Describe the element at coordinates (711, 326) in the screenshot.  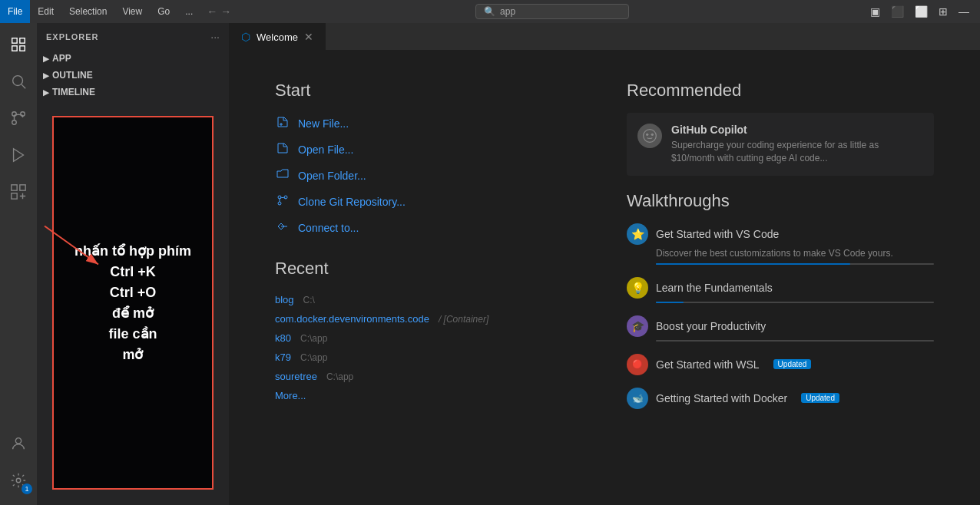
I see `boost-productivity-label: Boost your Productivity` at that location.